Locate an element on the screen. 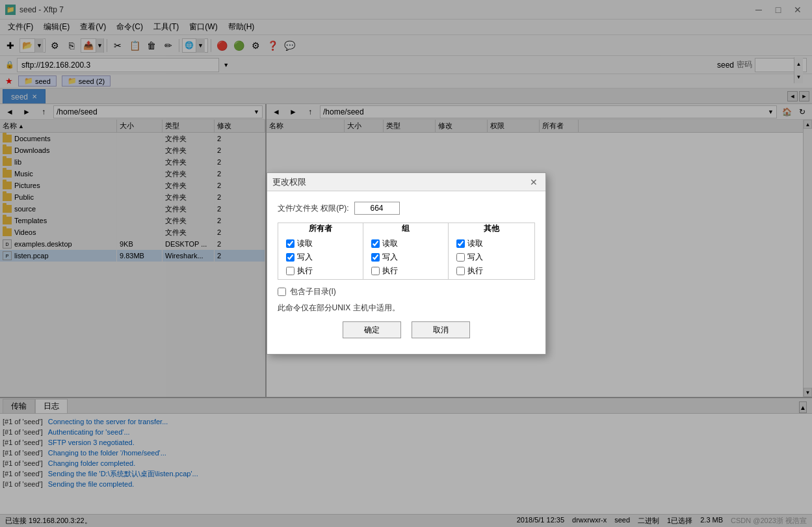  other-execute-checkbox is located at coordinates (460, 271).